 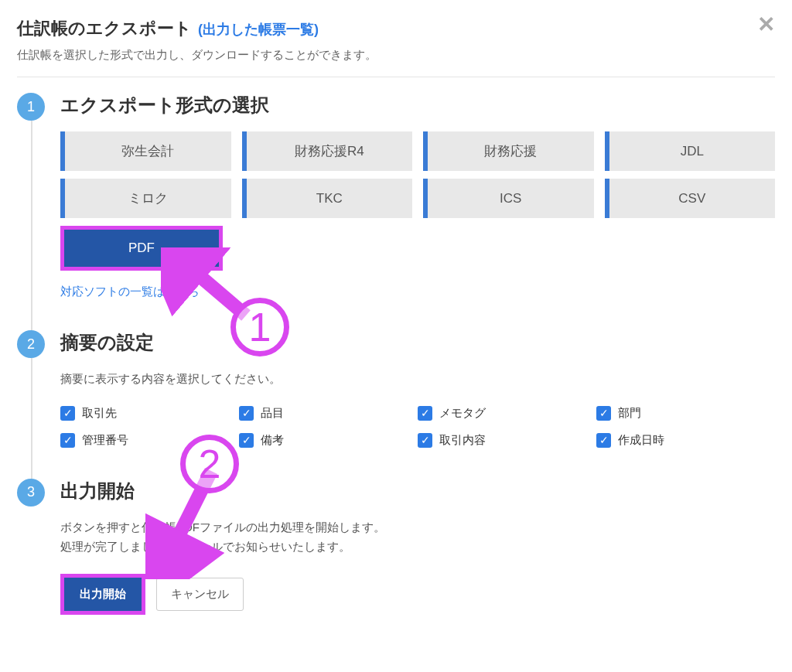 What do you see at coordinates (396, 56) in the screenshot?
I see `modal-subtitle: 仕訳帳を選択した形式で出力し、ダウンロードすることができます。` at bounding box center [396, 56].